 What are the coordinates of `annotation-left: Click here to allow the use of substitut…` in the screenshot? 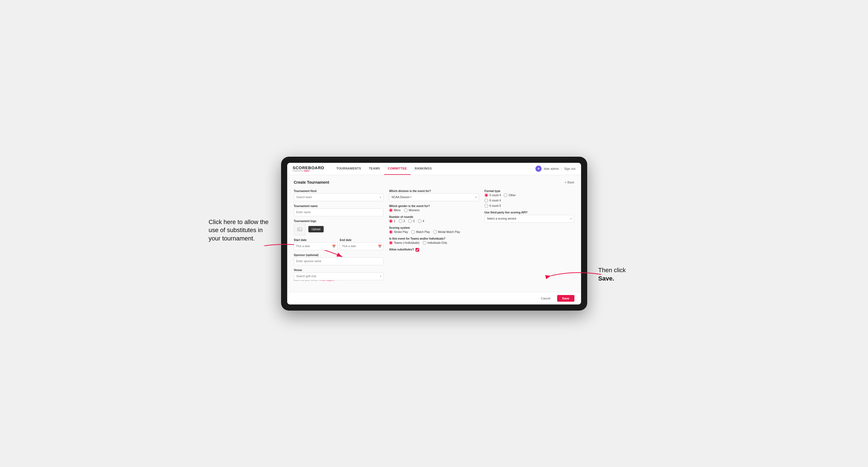 It's located at (241, 230).